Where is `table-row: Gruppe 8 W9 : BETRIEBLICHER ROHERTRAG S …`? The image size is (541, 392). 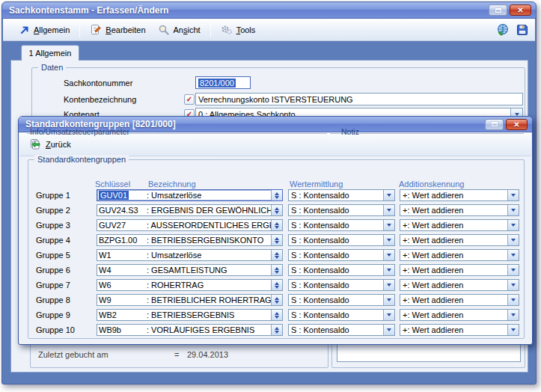
table-row: Gruppe 8 W9 : BETRIEBLICHER ROHERTRAG S … is located at coordinates (276, 300).